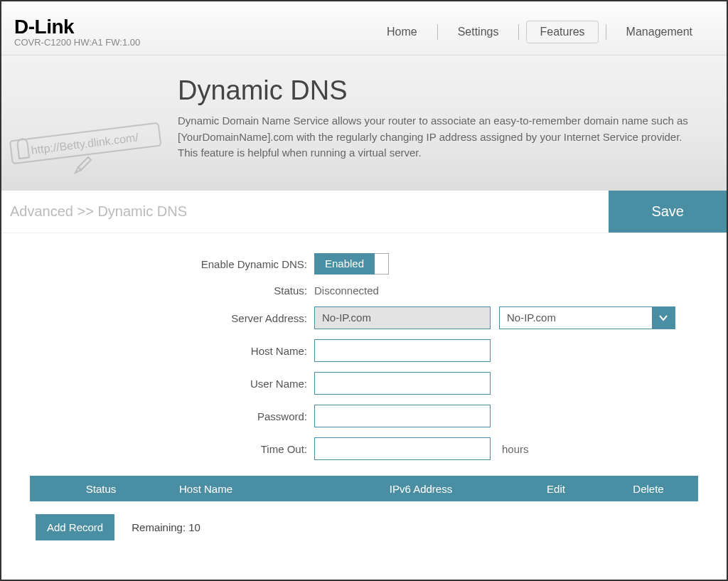 This screenshot has width=728, height=581. Describe the element at coordinates (364, 290) in the screenshot. I see `row-status: Status: Disconnected` at that location.